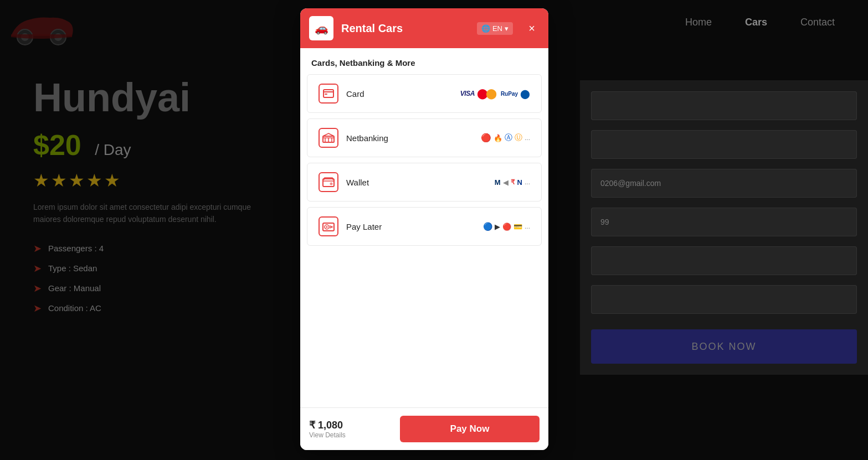  Describe the element at coordinates (509, 138) in the screenshot. I see `net-logo-3: Ⓐ` at that location.